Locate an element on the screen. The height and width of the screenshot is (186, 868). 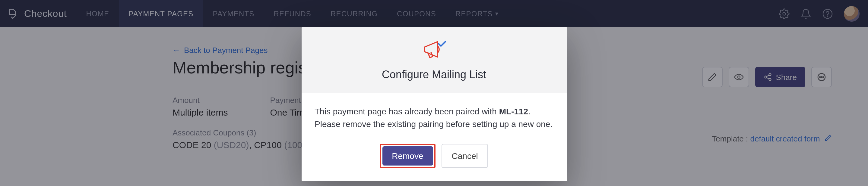
modal-footer: Remove Cancel is located at coordinates (434, 158).